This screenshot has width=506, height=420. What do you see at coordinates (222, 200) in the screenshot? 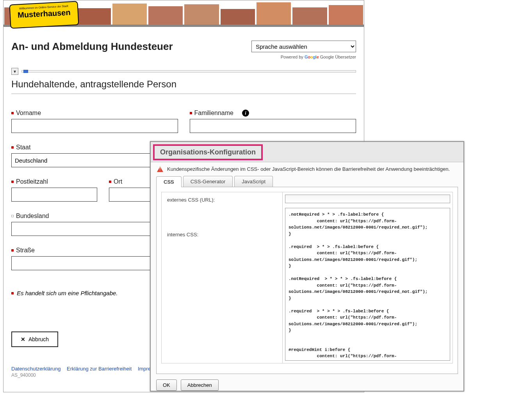
I see `external-css-label: externes CSS (URL):` at bounding box center [222, 200].